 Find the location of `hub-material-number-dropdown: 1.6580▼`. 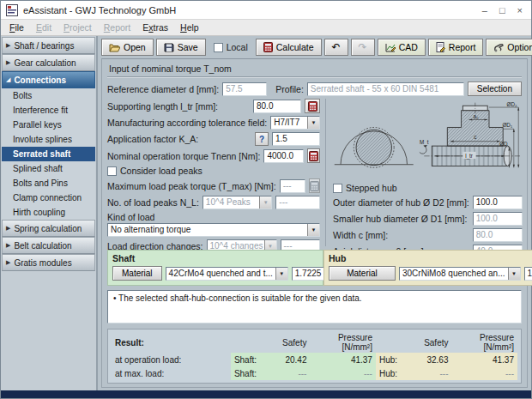

hub-material-number-dropdown: 1.6580▼ is located at coordinates (529, 274).